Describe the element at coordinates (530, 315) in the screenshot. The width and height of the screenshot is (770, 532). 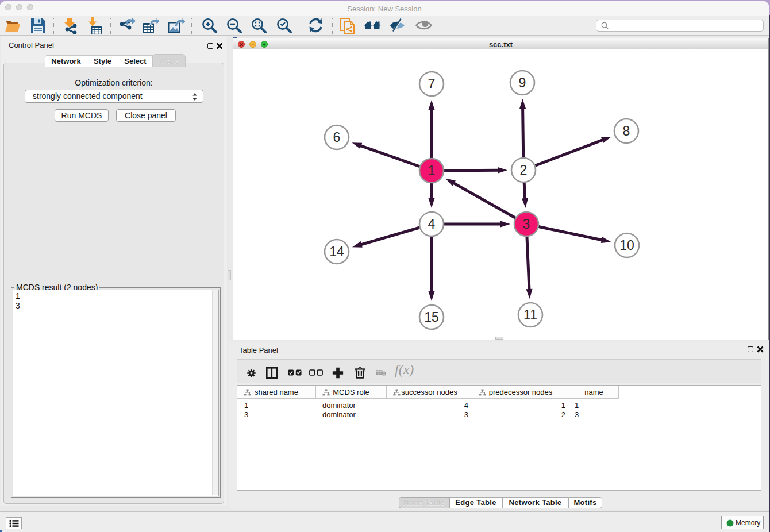
I see `svg-text: 11` at that location.